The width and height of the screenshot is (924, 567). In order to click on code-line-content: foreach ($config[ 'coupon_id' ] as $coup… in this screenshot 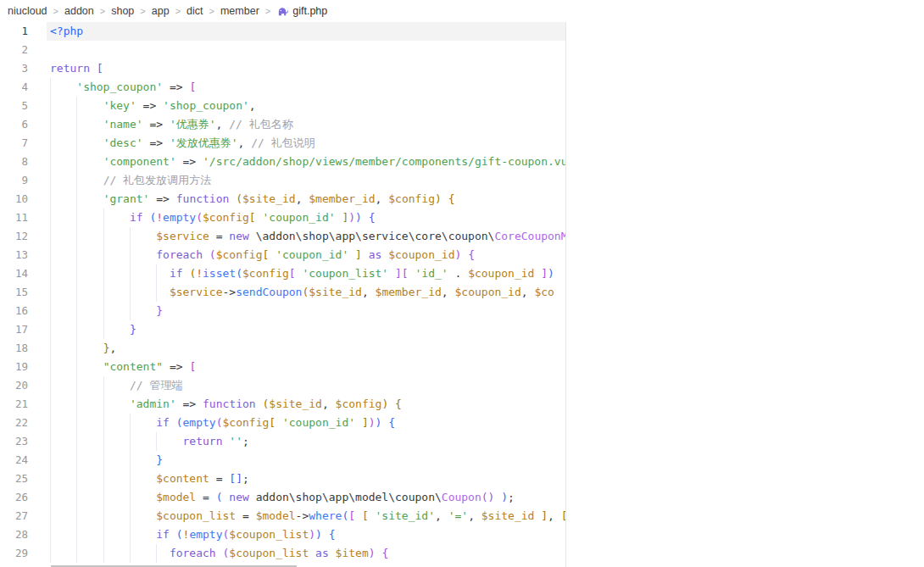, I will do `click(306, 255)`.